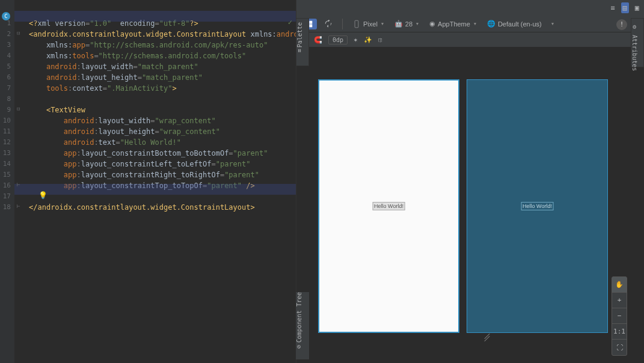  What do you see at coordinates (368, 24) in the screenshot?
I see `device-selector: Pixel▾` at bounding box center [368, 24].